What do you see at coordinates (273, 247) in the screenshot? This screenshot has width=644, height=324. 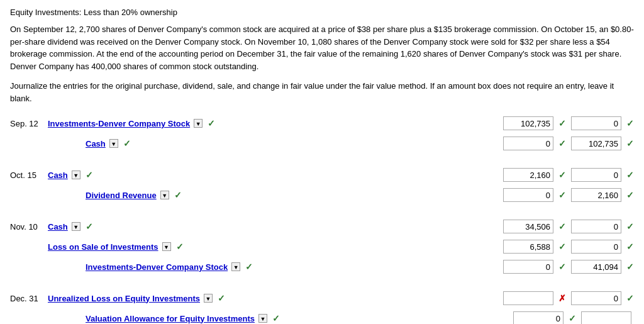 I see `account-col-2-1: Loss on Sale of Investments▼✓` at bounding box center [273, 247].